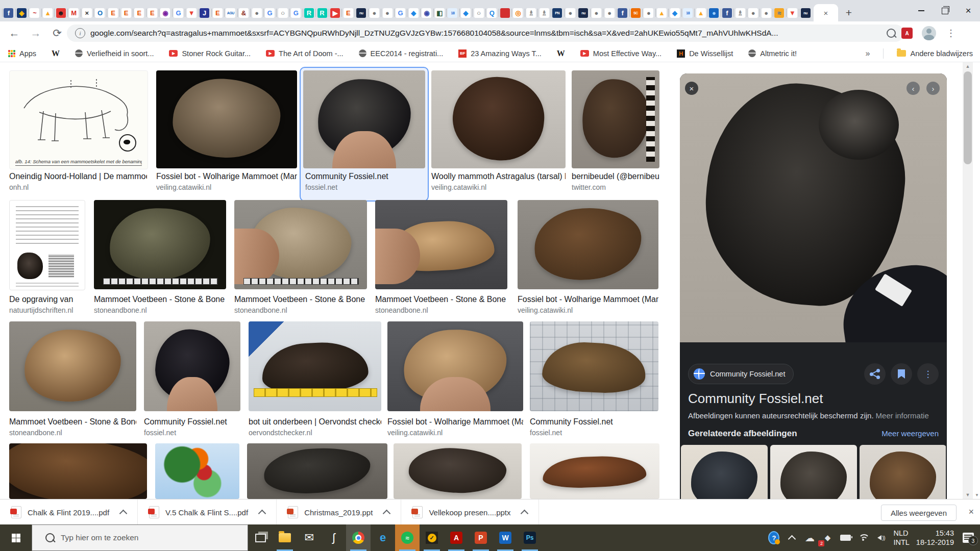  Describe the element at coordinates (793, 13) in the screenshot. I see `browser-tab: ▼` at that location.